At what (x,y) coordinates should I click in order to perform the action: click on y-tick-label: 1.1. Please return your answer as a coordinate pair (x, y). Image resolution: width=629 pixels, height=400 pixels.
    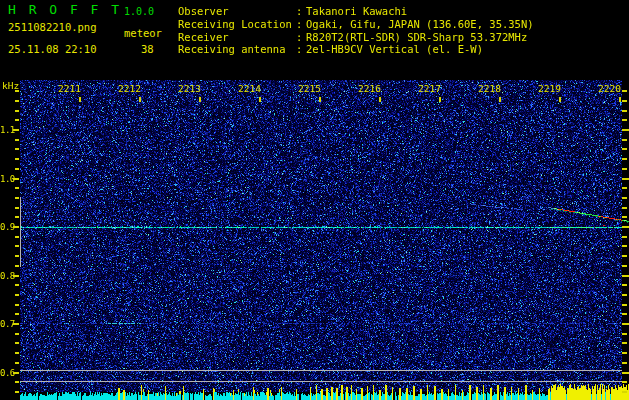
    Looking at the image, I should click on (6, 130).